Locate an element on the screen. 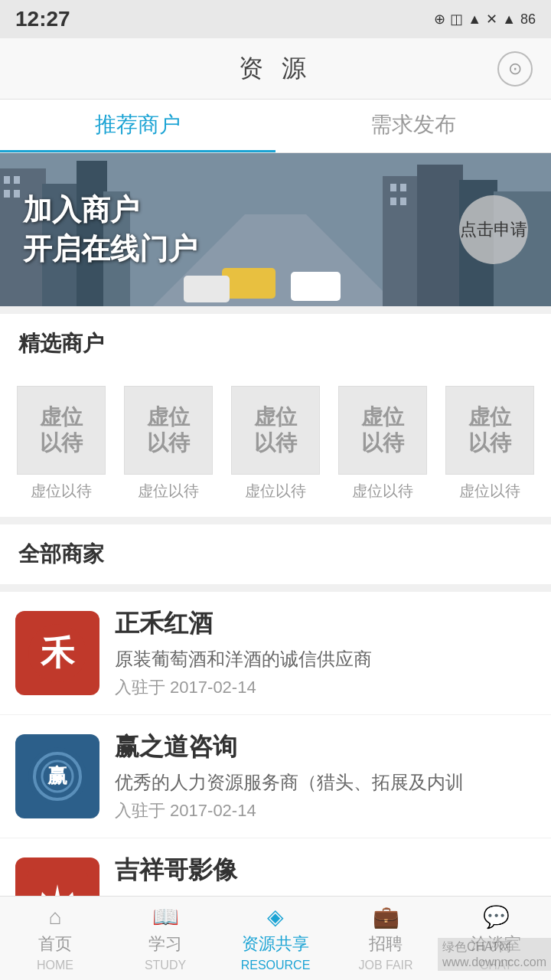  tab-recommended: 推荐商户 is located at coordinates (138, 126).